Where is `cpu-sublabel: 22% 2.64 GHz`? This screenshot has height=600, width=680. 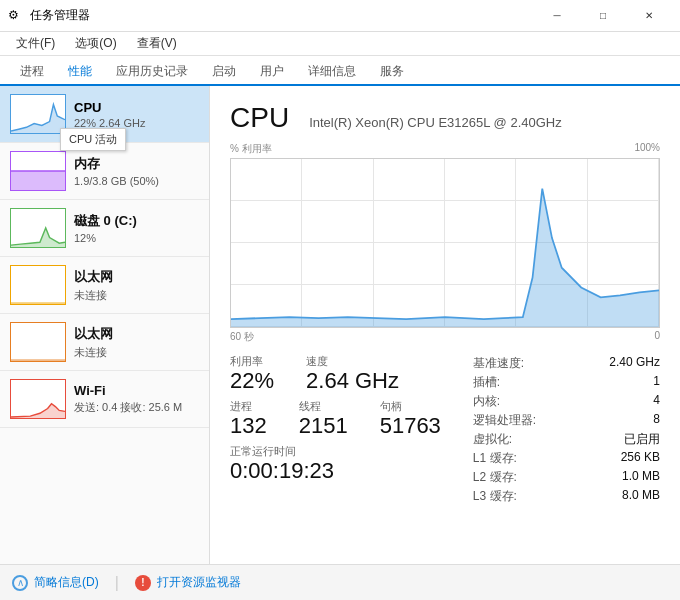 cpu-sublabel: 22% 2.64 GHz is located at coordinates (136, 123).